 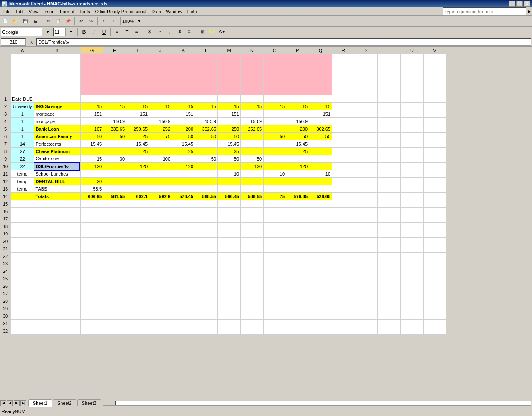 I want to click on cell-26-T, so click(x=389, y=286).